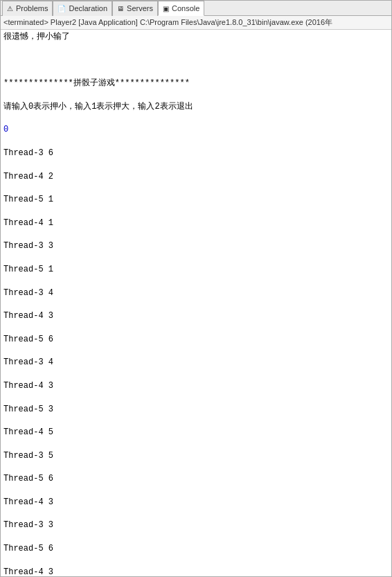 This screenshot has width=392, height=577. I want to click on declaration-icon: 📄, so click(62, 8).